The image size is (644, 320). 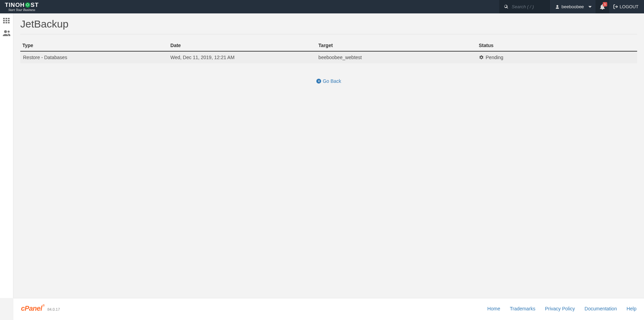 I want to click on user-icon, so click(x=557, y=7).